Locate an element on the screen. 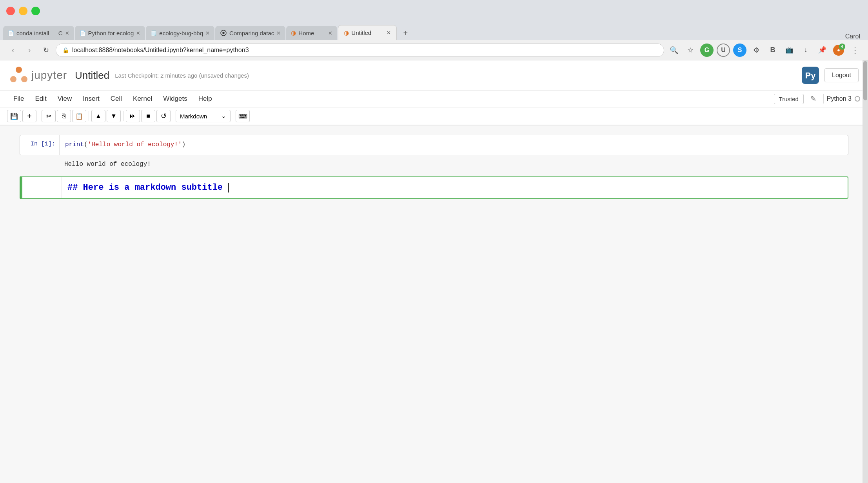 The width and height of the screenshot is (868, 483). jupyter-logo: jupyter is located at coordinates (38, 75).